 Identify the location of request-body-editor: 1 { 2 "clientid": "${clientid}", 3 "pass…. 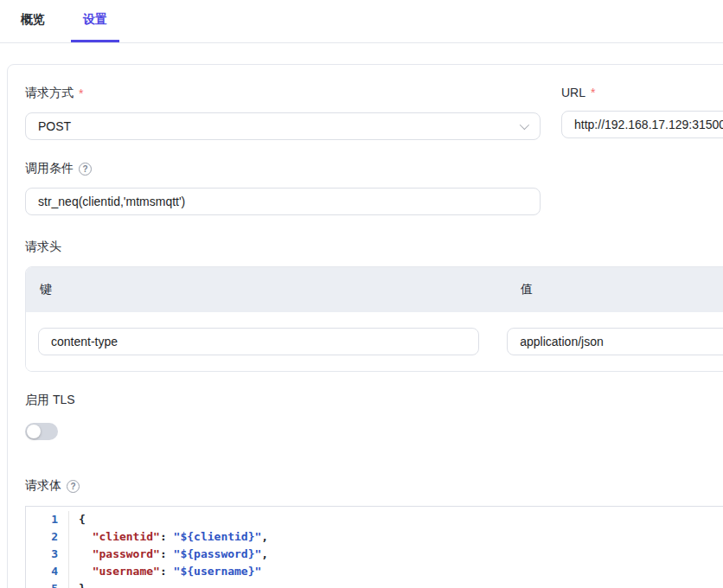
(374, 546).